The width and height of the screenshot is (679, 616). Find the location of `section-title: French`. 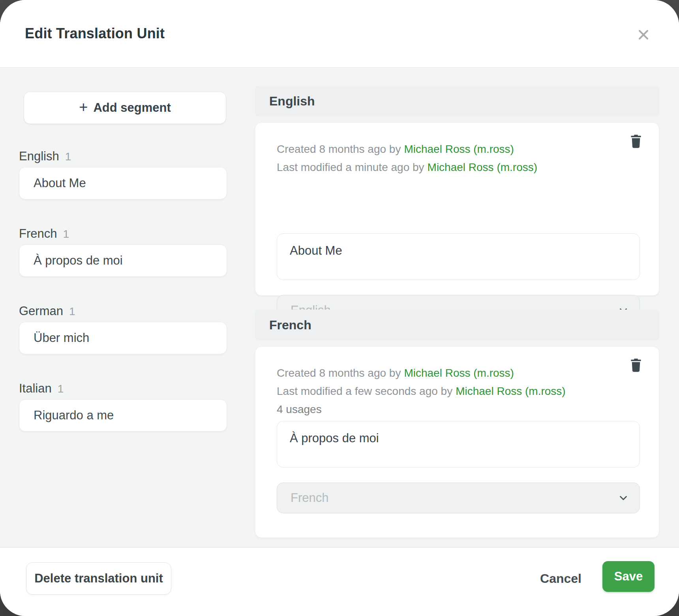

section-title: French is located at coordinates (291, 325).